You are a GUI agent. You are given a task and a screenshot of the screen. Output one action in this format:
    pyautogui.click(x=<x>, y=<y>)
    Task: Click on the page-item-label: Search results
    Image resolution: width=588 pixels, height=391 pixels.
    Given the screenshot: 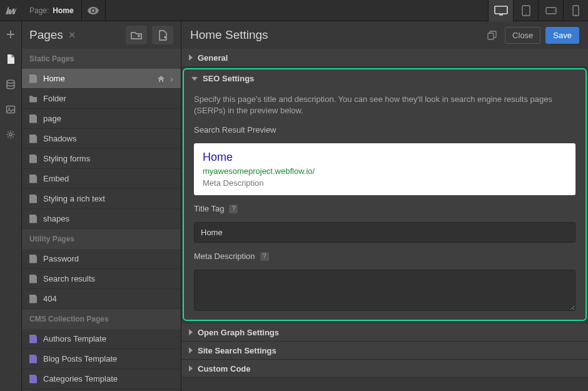 What is the action you would take?
    pyautogui.click(x=108, y=279)
    